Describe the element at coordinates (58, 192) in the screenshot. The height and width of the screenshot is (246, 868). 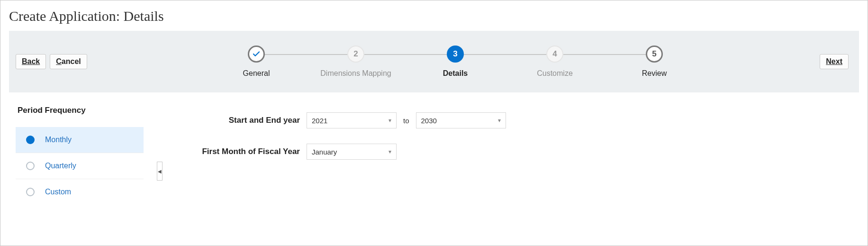
I see `frequency-label: Custom` at that location.